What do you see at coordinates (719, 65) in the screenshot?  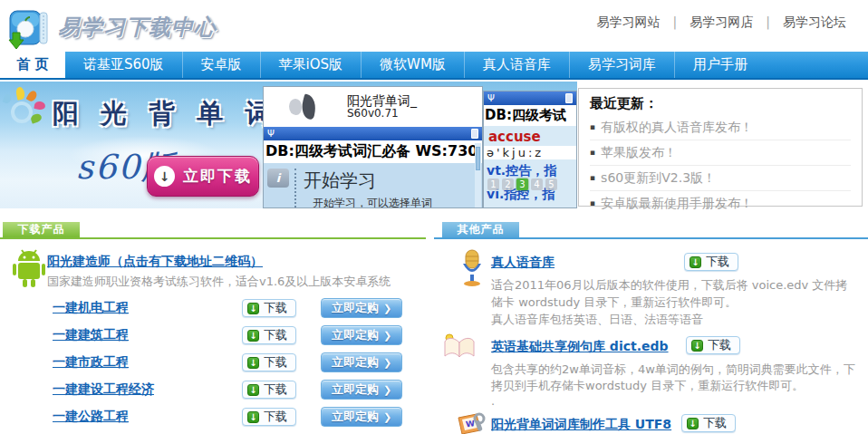 I see `nav-tab-manual: 用户手册` at bounding box center [719, 65].